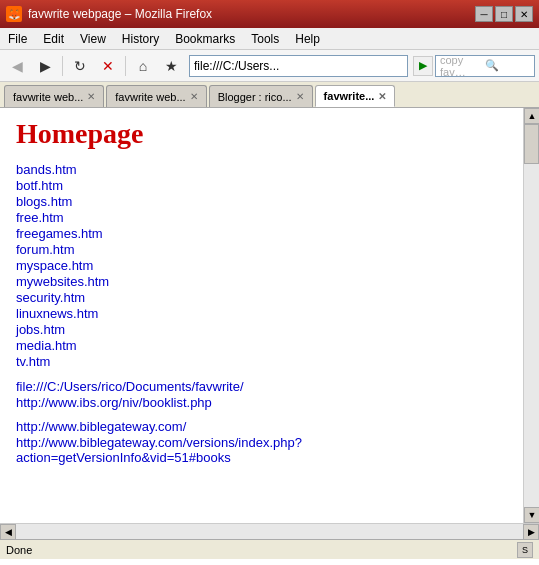  What do you see at coordinates (485, 66) in the screenshot?
I see `search-bar: copy fav… 🔍` at bounding box center [485, 66].